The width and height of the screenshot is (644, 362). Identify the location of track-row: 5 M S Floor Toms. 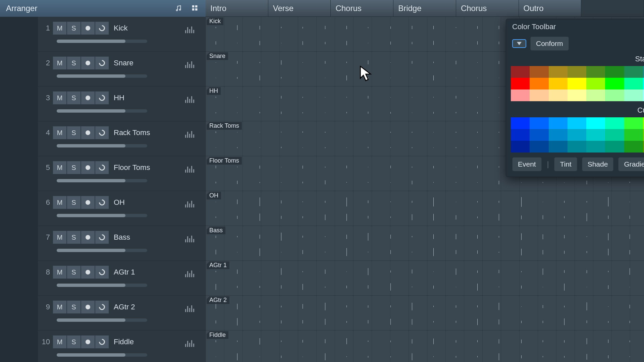
(103, 174).